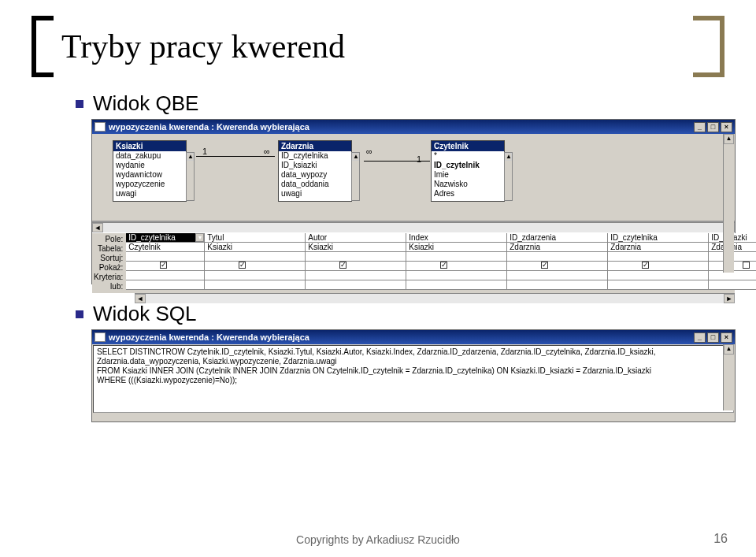  What do you see at coordinates (402, 127) in the screenshot?
I see `window-title-text: wypozyczenia kwerenda : Kwerenda wybiera…` at bounding box center [402, 127].